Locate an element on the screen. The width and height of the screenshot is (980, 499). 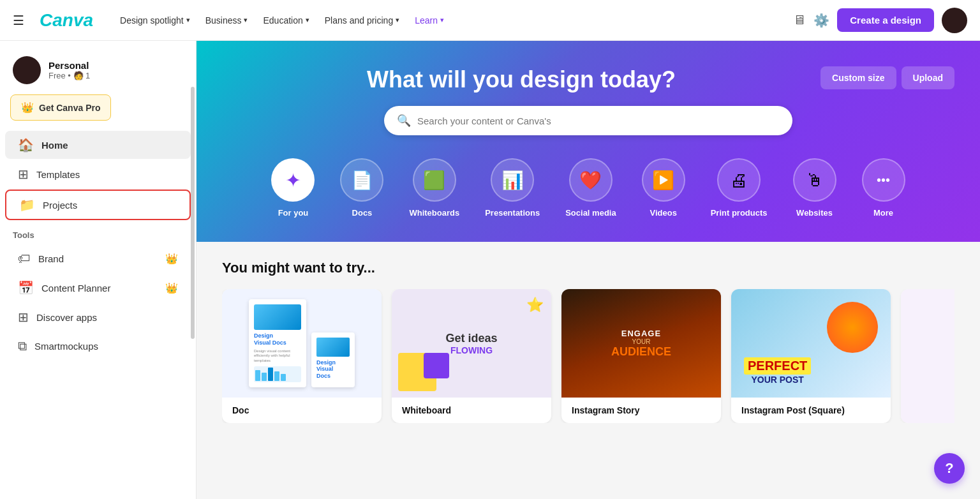
suggestion-card-doc: DesignVisual Docs Design visual content … is located at coordinates (302, 356).